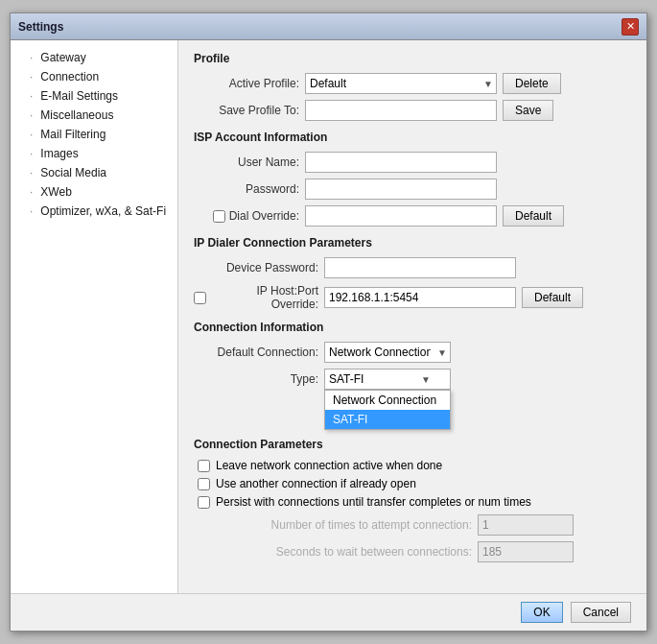 The width and height of the screenshot is (657, 644). I want to click on password-row: Password:, so click(412, 189).